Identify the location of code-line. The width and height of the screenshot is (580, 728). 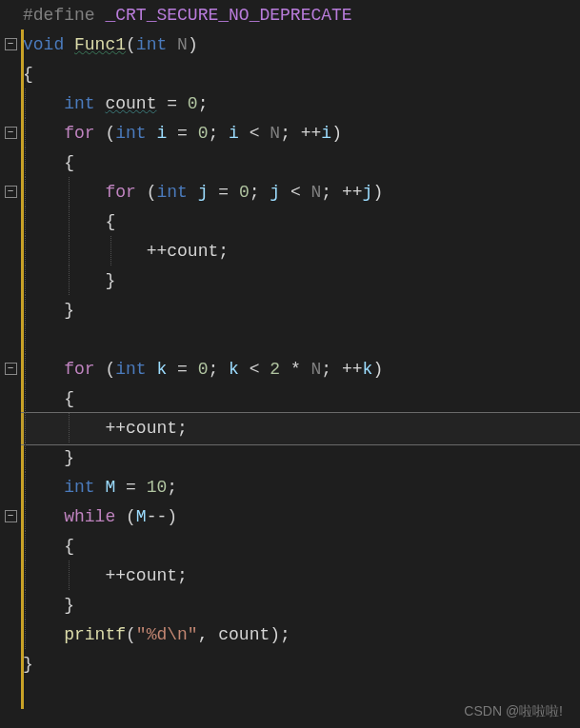
(301, 339).